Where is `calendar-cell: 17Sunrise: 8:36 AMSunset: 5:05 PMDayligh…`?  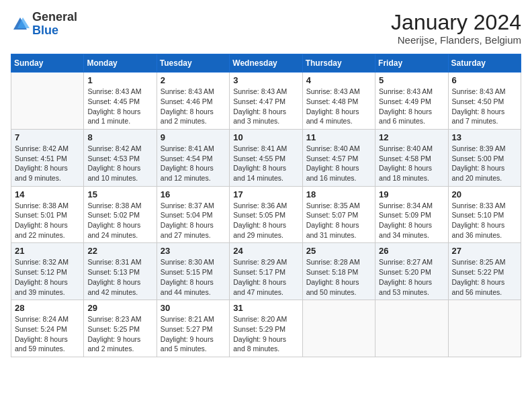
calendar-cell: 17Sunrise: 8:36 AMSunset: 5:05 PMDayligh… is located at coordinates (266, 215).